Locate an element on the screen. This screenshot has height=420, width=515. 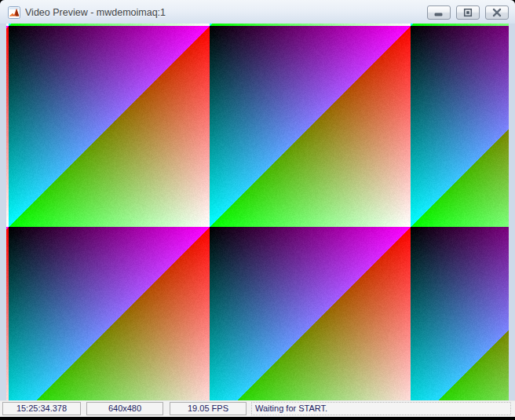
status-framerate: 19.05 FPS is located at coordinates (208, 408).